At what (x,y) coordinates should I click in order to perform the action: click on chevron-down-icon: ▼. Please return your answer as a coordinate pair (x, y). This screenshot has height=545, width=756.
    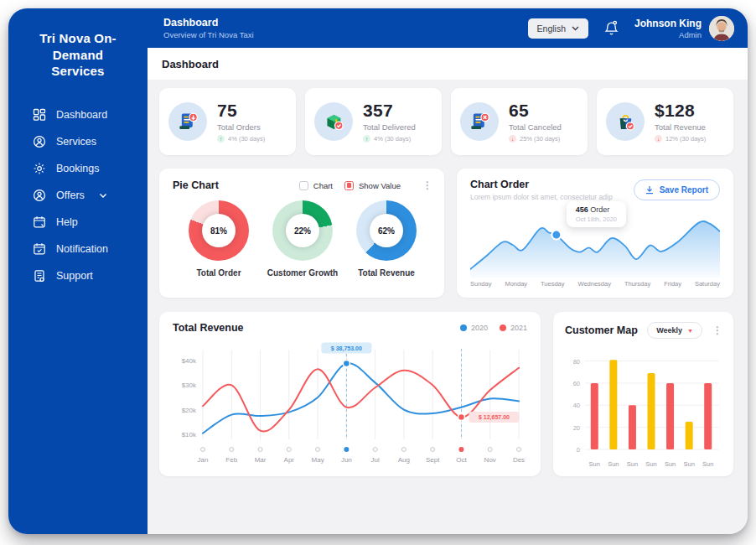
    Looking at the image, I should click on (691, 330).